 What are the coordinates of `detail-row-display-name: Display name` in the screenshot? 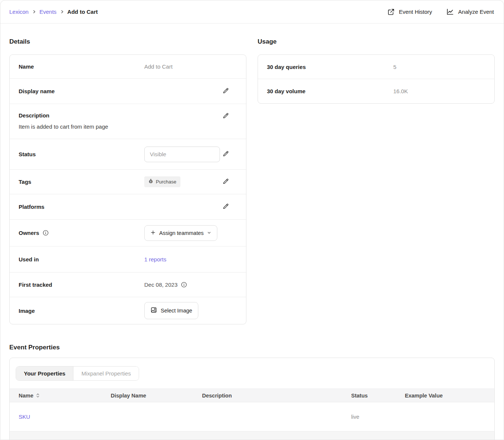 It's located at (128, 91).